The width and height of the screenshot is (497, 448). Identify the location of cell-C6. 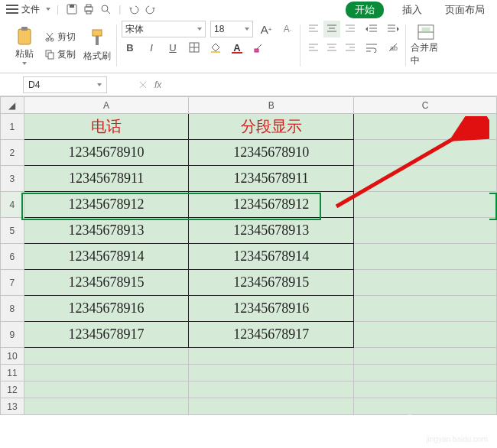
(425, 257).